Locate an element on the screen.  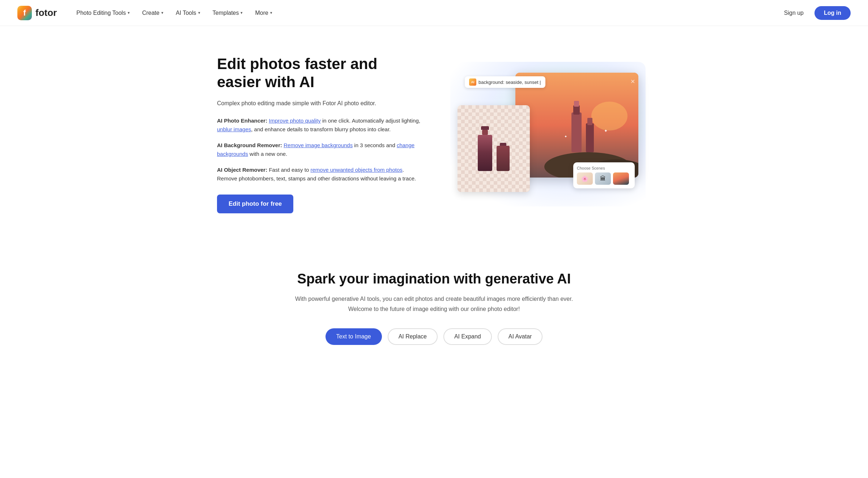
gen-title: Spark your imagination with generative A… is located at coordinates (434, 279).